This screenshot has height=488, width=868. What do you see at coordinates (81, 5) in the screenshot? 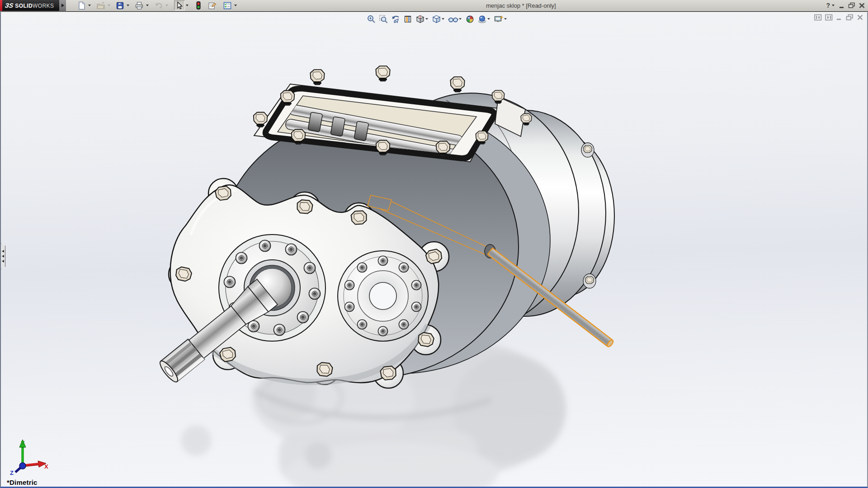
I see `new-document-icon` at bounding box center [81, 5].